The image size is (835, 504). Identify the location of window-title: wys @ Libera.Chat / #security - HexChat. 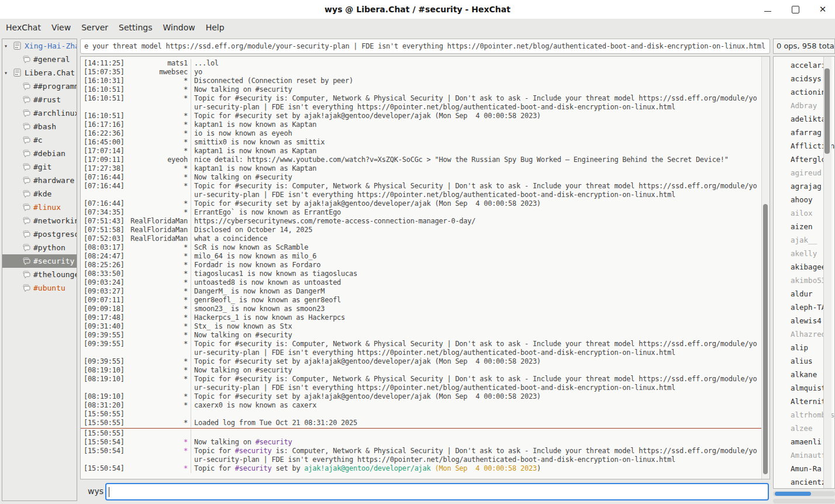
(418, 9).